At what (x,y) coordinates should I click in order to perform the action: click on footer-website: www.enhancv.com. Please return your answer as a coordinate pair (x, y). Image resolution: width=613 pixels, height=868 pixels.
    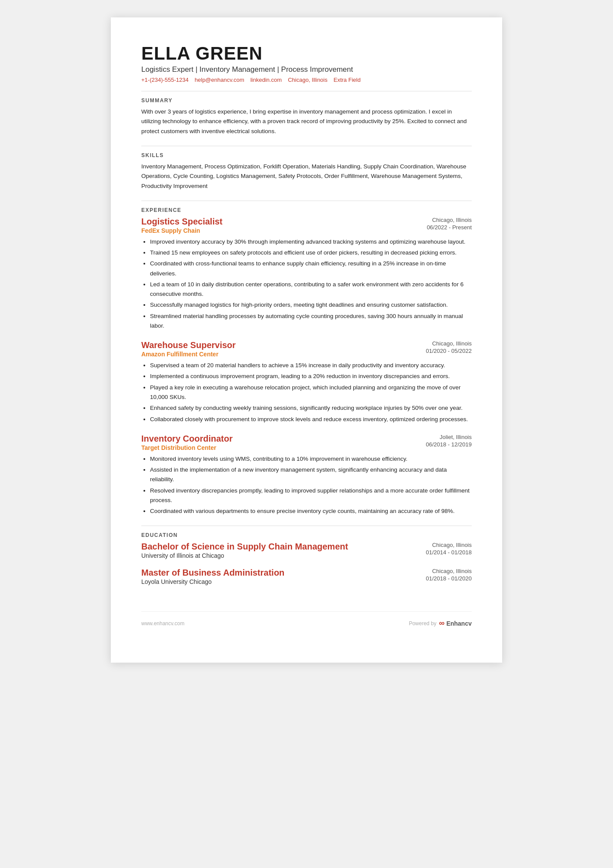
    Looking at the image, I should click on (163, 623).